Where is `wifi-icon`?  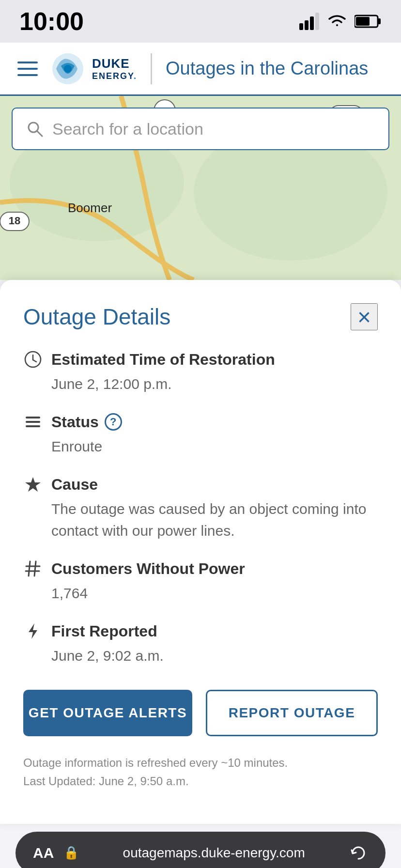 wifi-icon is located at coordinates (337, 21).